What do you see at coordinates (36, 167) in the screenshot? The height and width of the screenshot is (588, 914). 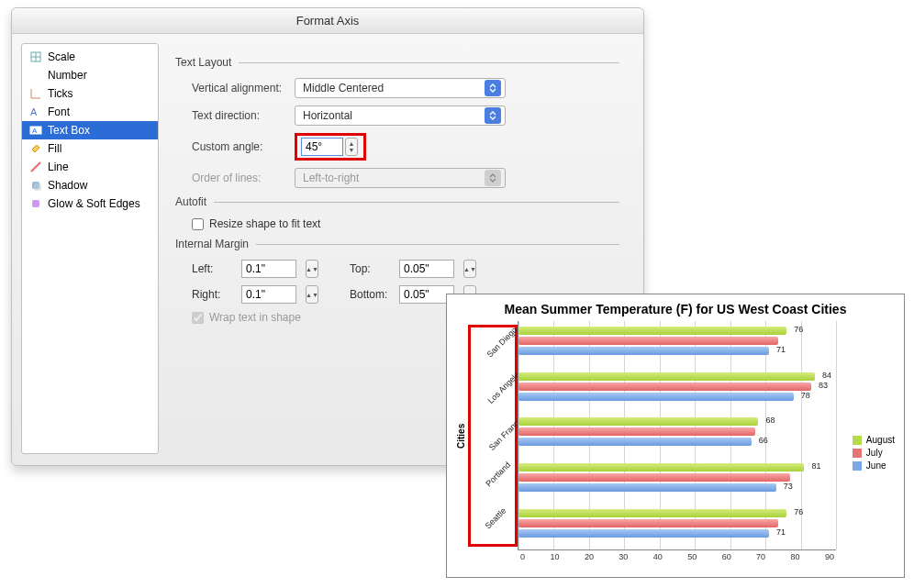 I see `line-icon` at bounding box center [36, 167].